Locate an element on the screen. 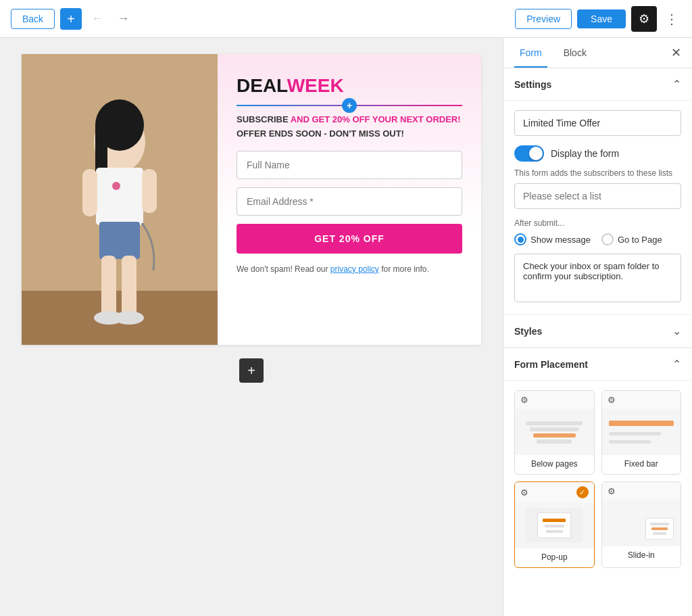 This screenshot has height=616, width=692. styles-section: Styles ⌄ is located at coordinates (597, 331).